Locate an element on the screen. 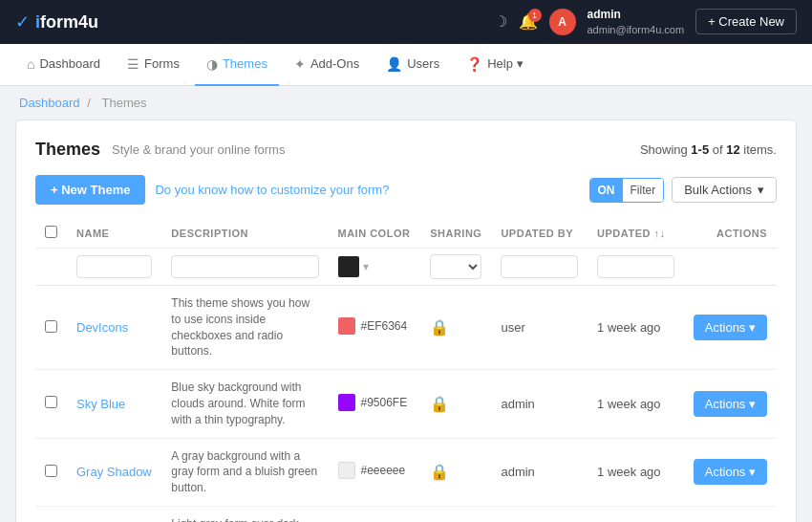 The image size is (812, 522). col-actions: ACTIONS is located at coordinates (730, 233).